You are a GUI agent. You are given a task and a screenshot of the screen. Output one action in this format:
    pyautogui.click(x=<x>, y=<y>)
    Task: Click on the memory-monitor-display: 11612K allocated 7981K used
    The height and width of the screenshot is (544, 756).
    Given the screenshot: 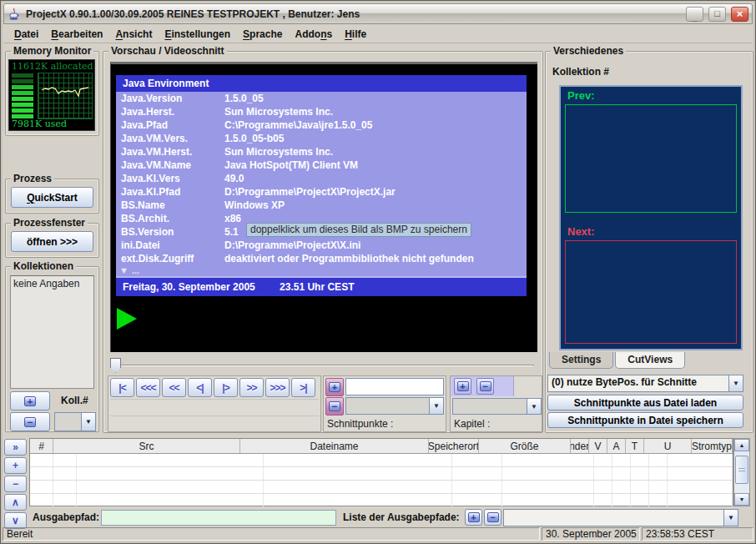 What is the action you would take?
    pyautogui.click(x=52, y=95)
    